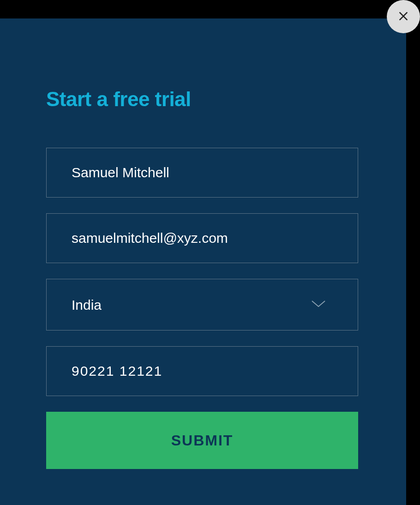  What do you see at coordinates (202, 440) in the screenshot?
I see `submit-button: SUBMIT` at bounding box center [202, 440].